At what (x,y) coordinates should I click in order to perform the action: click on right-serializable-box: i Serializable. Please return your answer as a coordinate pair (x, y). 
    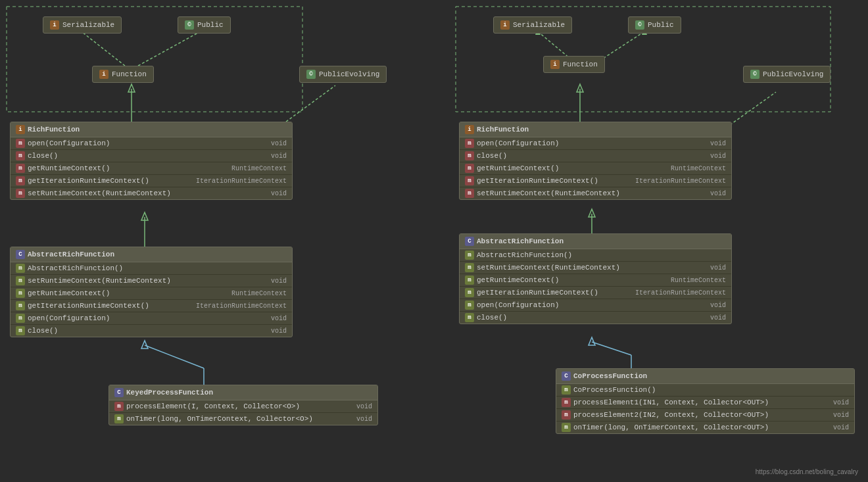
    Looking at the image, I should click on (533, 25).